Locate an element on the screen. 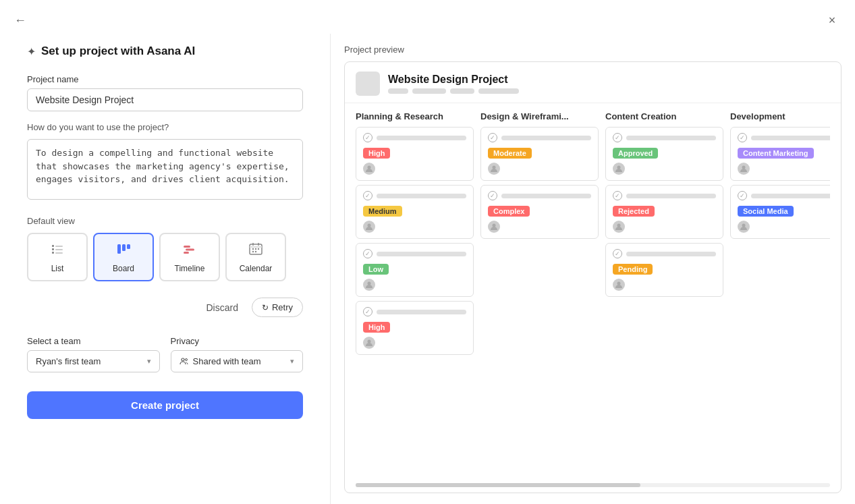 This screenshot has height=504, width=855. badge-moderate: Moderate is located at coordinates (510, 153).